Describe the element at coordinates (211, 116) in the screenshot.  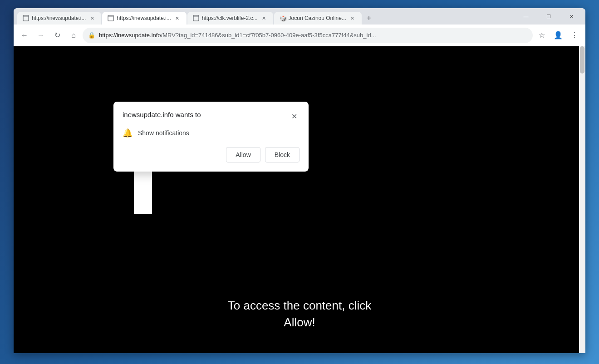
I see `popup-header: inewsupdate.info wants to ✕` at that location.